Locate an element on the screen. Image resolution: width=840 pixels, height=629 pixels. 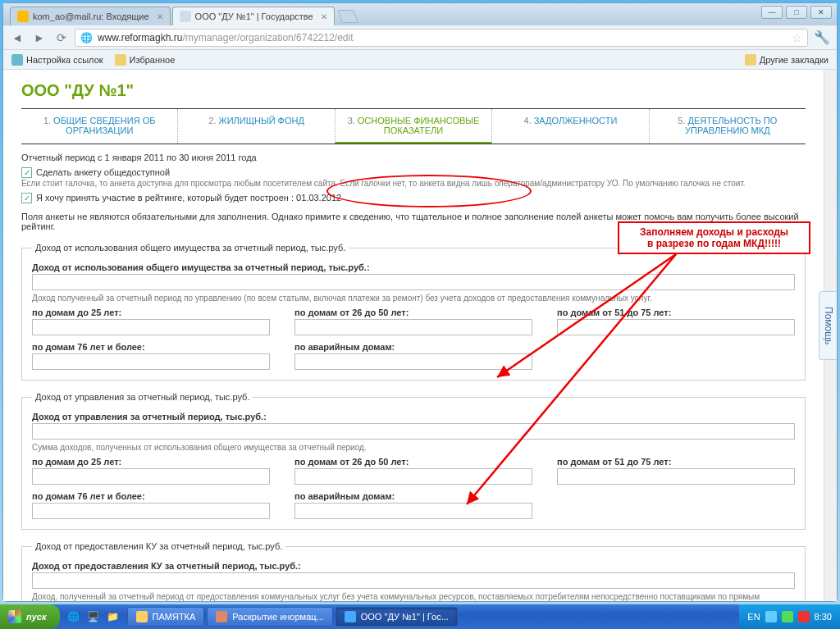
bookmark-item: Настройка ссылок is located at coordinates (57, 60).